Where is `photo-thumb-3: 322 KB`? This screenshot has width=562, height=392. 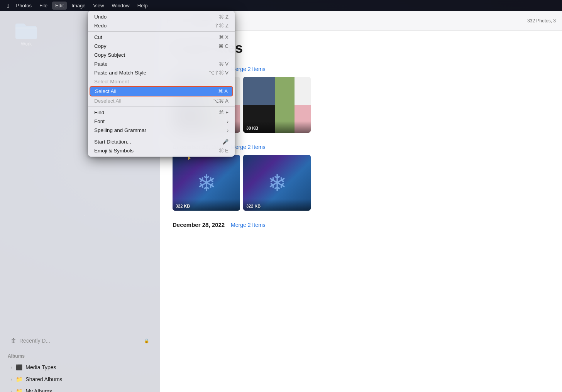
photo-thumb-3: 322 KB is located at coordinates (206, 183).